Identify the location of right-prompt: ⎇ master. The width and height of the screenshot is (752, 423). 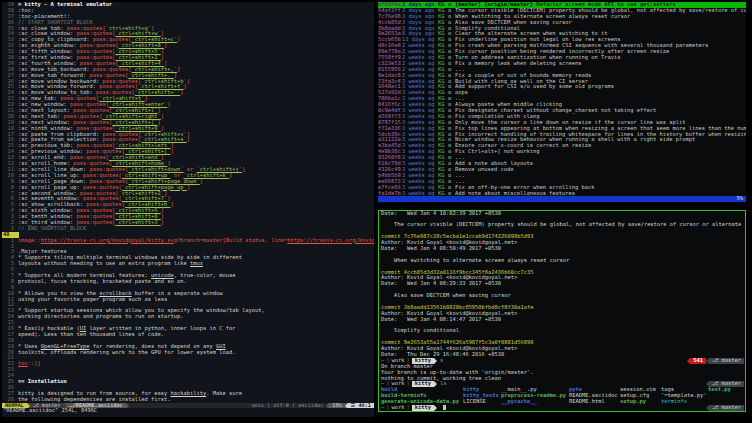
(725, 408).